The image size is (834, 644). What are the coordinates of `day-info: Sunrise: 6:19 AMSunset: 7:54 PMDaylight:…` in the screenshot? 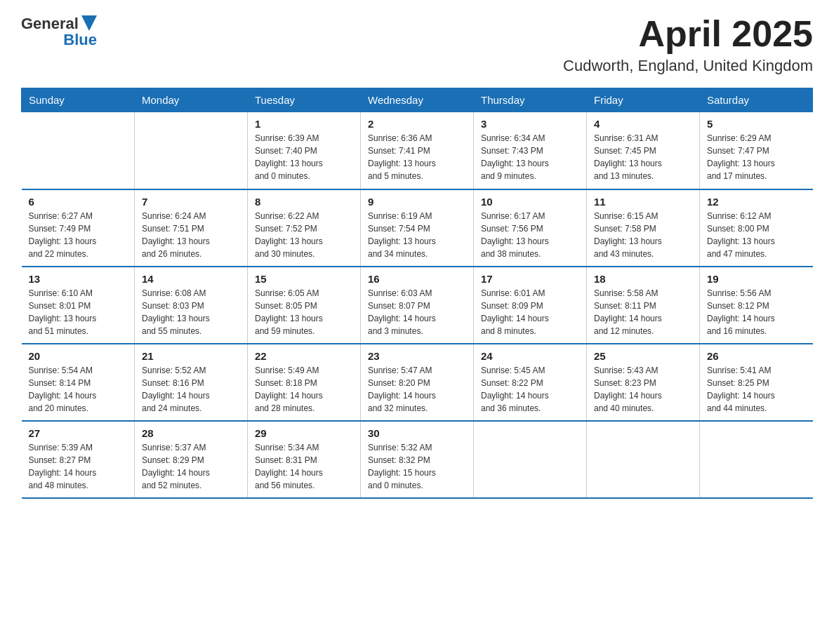 It's located at (417, 235).